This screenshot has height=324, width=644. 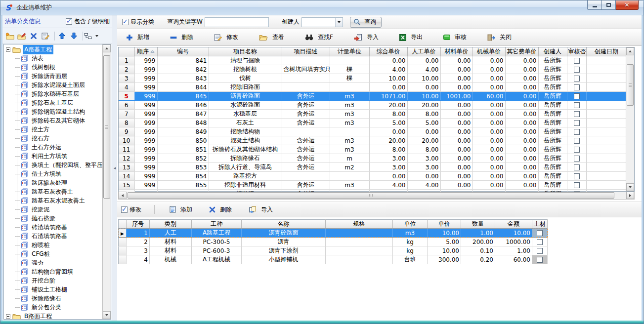 I want to click on column-header: 顺序, so click(x=146, y=52).